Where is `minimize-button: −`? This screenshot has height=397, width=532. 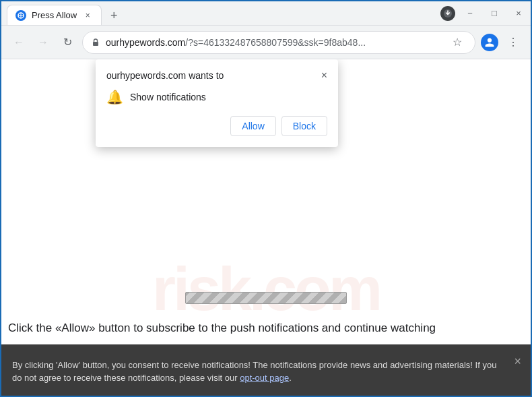 minimize-button: − is located at coordinates (470, 13).